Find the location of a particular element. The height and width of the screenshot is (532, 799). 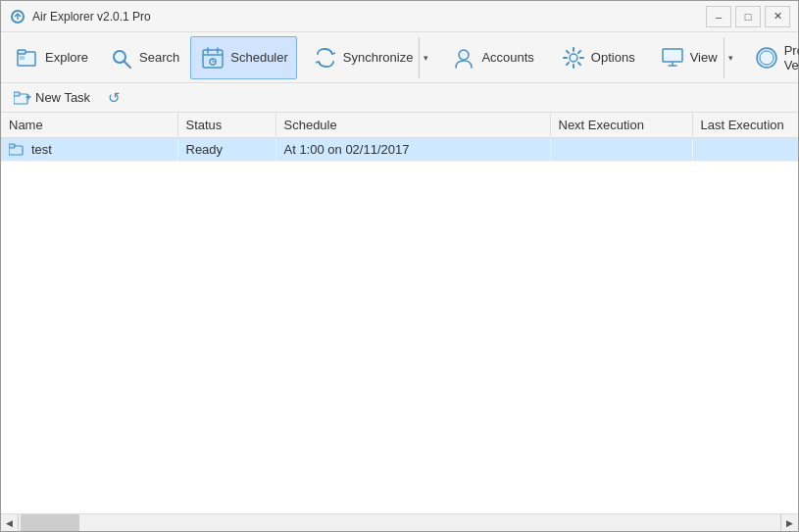

view-main: View is located at coordinates (688, 58).